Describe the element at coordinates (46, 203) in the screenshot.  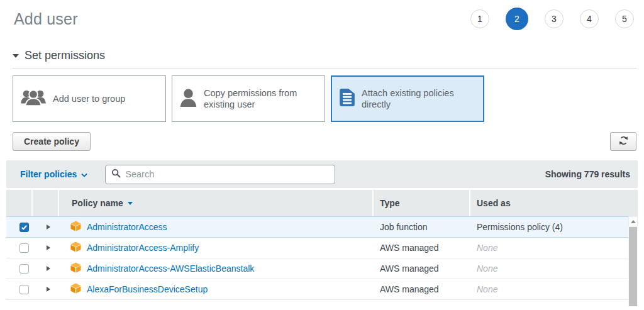
I see `header-expand-cell` at that location.